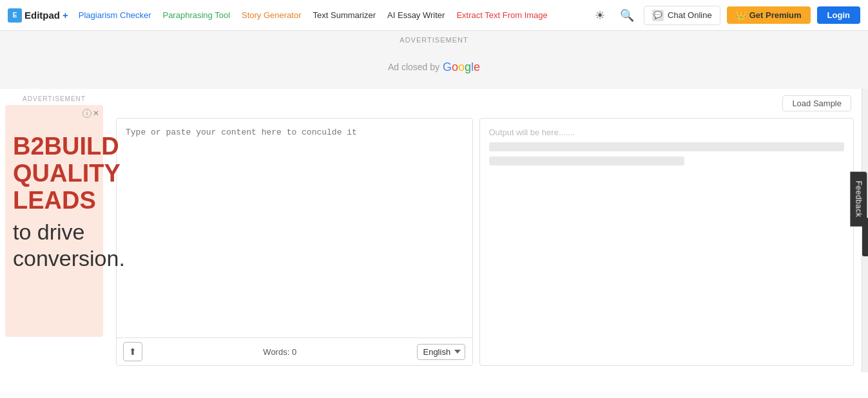 This screenshot has width=868, height=398. I want to click on ad-subtext: to drive conversion., so click(54, 245).